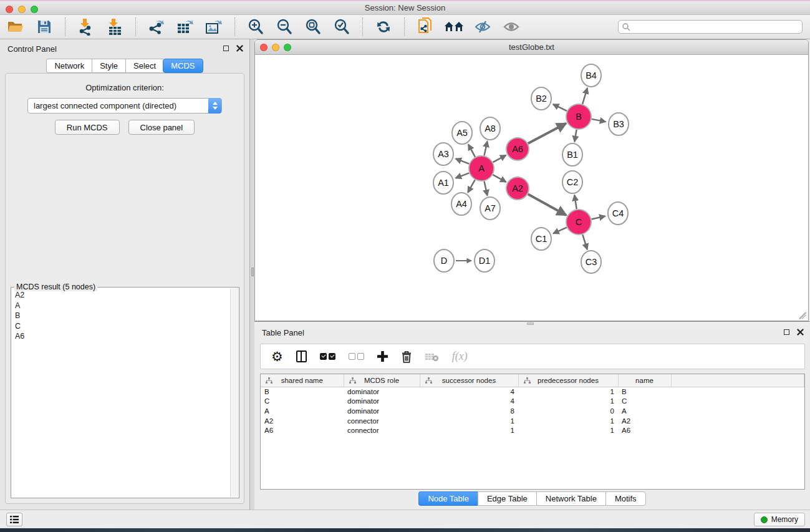 The height and width of the screenshot is (532, 810). Describe the element at coordinates (463, 175) in the screenshot. I see `network-edge-A-A1` at that location.